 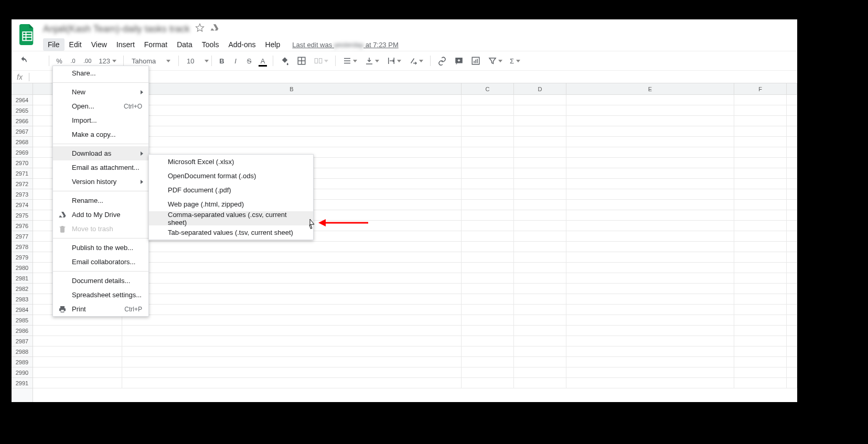 What do you see at coordinates (273, 45) in the screenshot?
I see `menu-help: Help` at bounding box center [273, 45].